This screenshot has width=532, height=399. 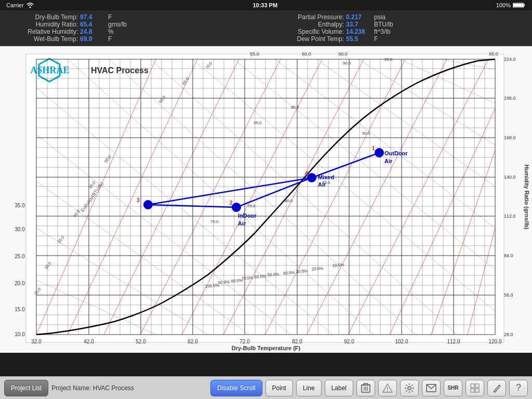 What do you see at coordinates (399, 24) in the screenshot?
I see `enthalpy-row: Enthalpy: 33.7 BTU/lb` at bounding box center [399, 24].